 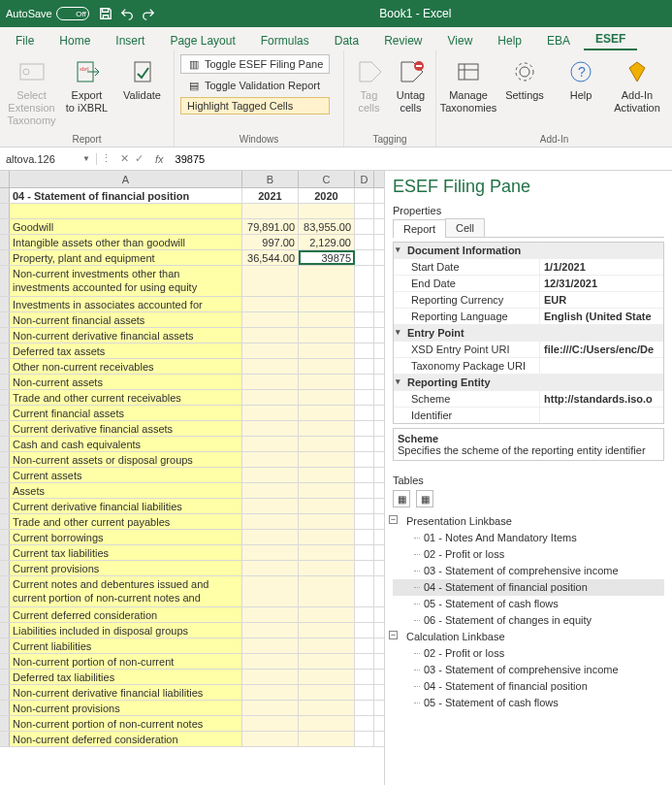 What do you see at coordinates (601, 267) in the screenshot?
I see `prop-value: 1/1/2021` at bounding box center [601, 267].